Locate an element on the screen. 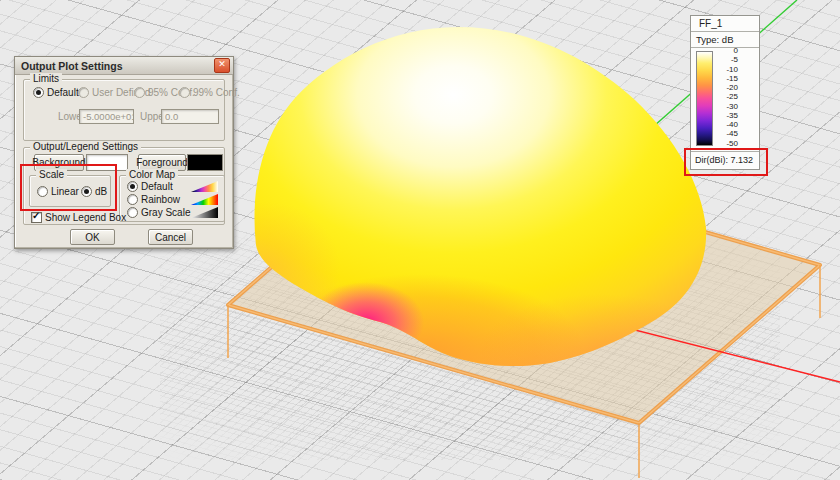  foreground-color-swatch is located at coordinates (205, 162).